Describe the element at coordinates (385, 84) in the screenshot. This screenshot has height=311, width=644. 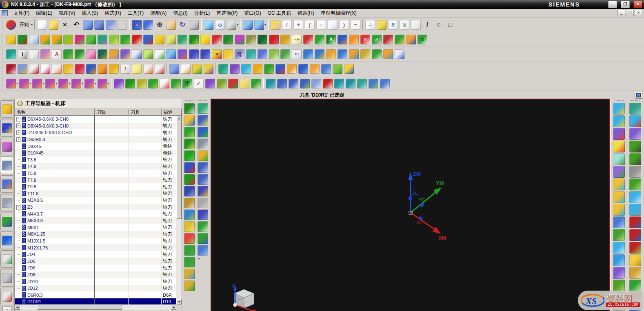
I see `pen-blue-icon` at that location.